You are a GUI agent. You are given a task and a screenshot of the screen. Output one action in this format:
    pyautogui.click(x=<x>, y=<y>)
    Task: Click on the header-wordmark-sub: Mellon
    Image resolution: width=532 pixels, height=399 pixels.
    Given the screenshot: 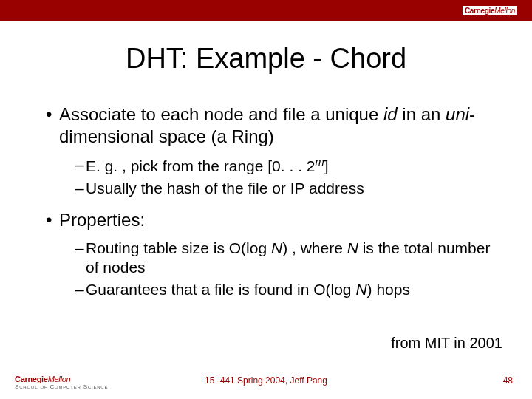 What is the action you would take?
    pyautogui.click(x=505, y=10)
    